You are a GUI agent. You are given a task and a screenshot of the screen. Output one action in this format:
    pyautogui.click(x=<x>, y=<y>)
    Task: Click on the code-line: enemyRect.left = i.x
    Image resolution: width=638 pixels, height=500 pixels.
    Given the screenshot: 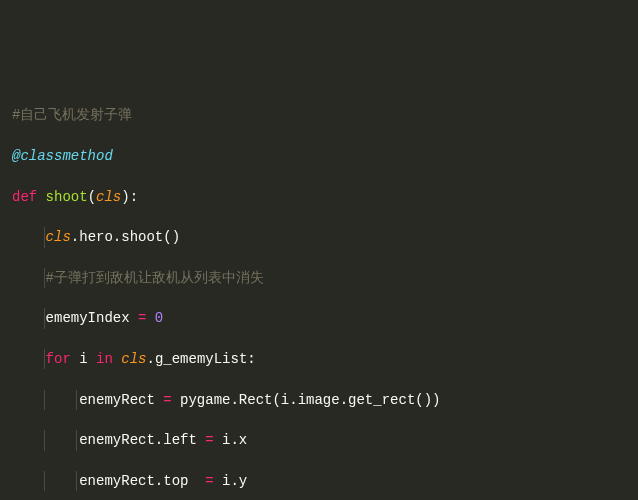 What is the action you would take?
    pyautogui.click(x=325, y=440)
    